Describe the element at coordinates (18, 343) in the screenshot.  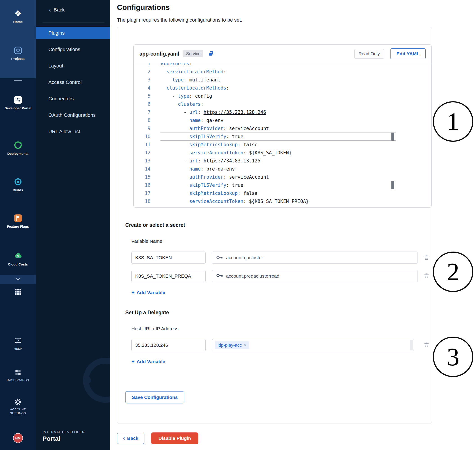
I see `rail-item-help: ?HELP` at that location.